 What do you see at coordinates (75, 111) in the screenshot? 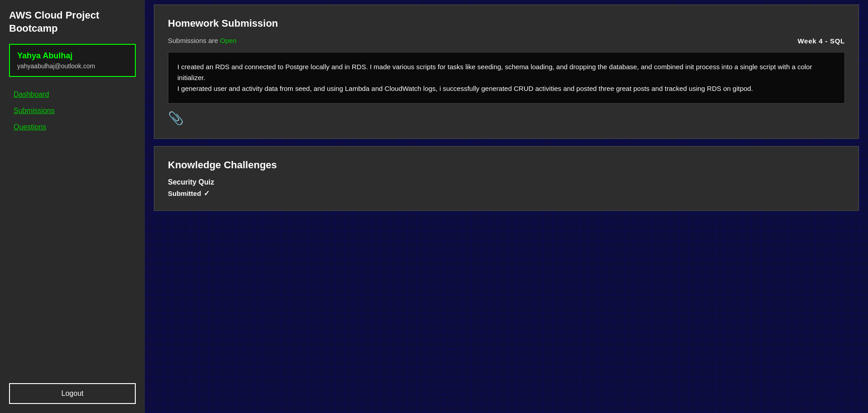
I see `sidebar-item-submissions: Submissions` at bounding box center [75, 111].